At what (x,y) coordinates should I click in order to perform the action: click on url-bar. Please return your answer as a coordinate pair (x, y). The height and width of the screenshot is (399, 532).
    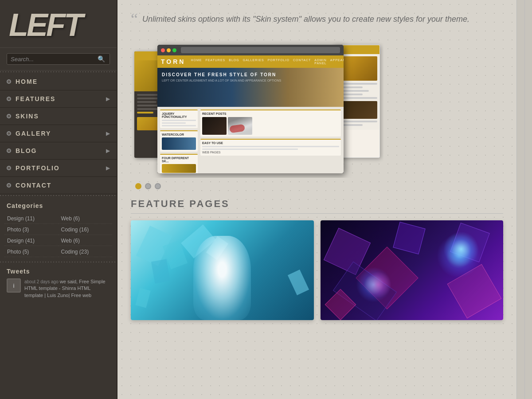
    Looking at the image, I should click on (261, 50).